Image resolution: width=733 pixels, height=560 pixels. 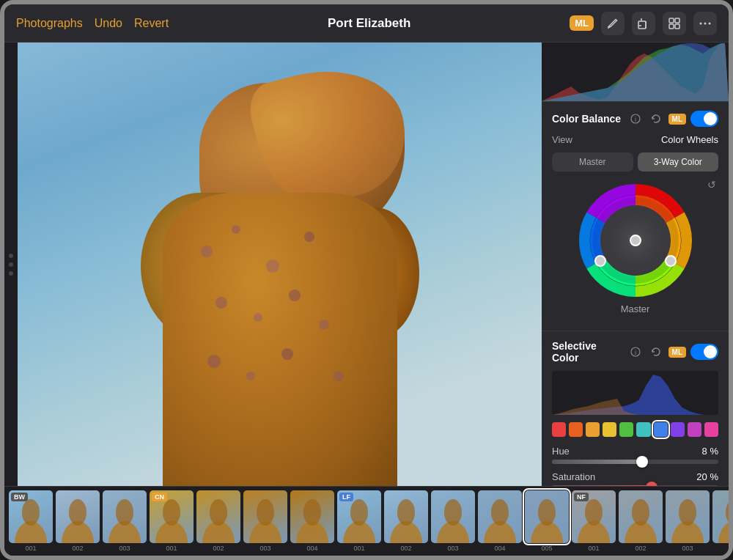 I want to click on selective-color-reset-icon, so click(x=656, y=352).